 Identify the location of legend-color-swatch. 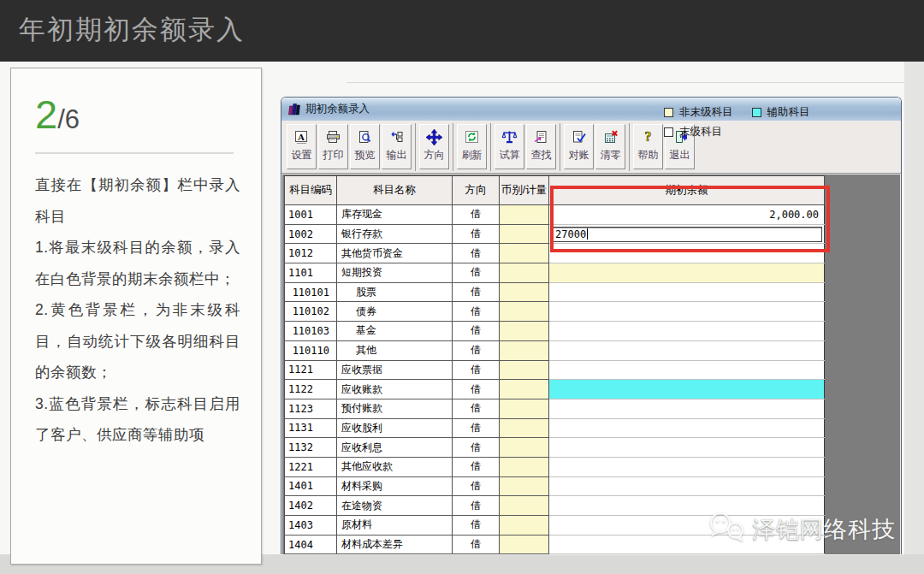
(669, 132).